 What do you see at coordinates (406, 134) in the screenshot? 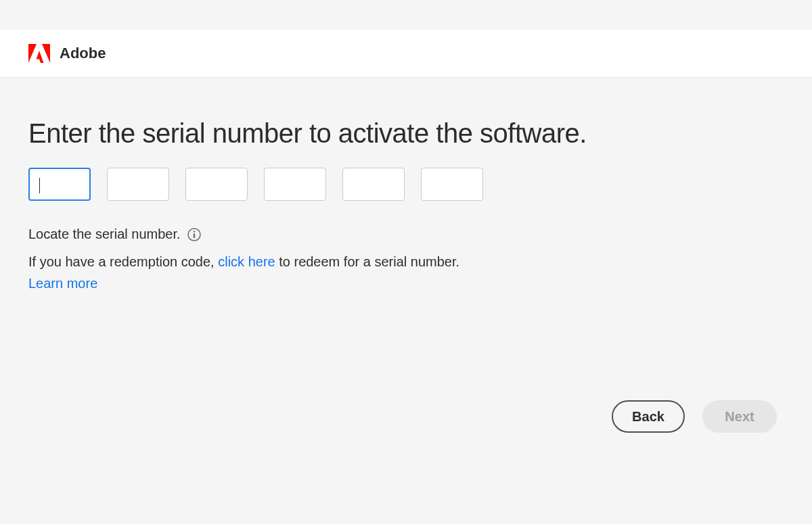
I see `page-heading: Enter the serial number to activate the …` at bounding box center [406, 134].